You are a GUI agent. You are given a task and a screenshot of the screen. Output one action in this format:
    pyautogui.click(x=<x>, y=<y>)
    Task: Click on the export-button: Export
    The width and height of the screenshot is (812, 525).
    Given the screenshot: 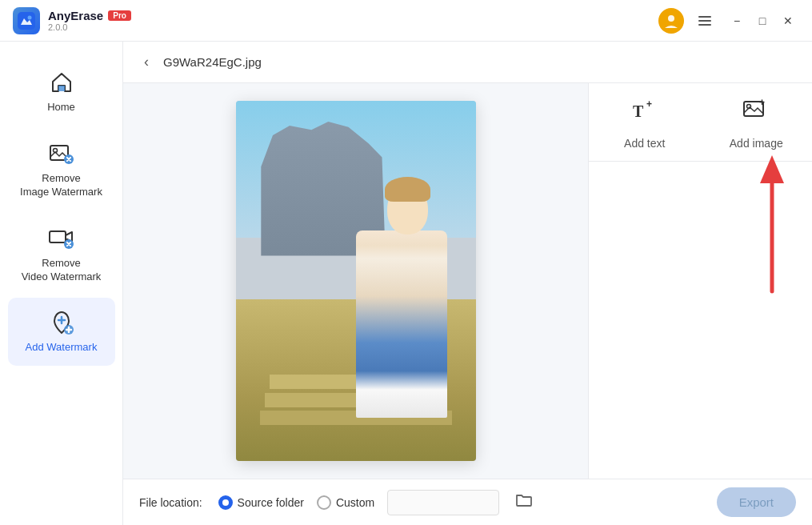 What is the action you would take?
    pyautogui.click(x=757, y=503)
    